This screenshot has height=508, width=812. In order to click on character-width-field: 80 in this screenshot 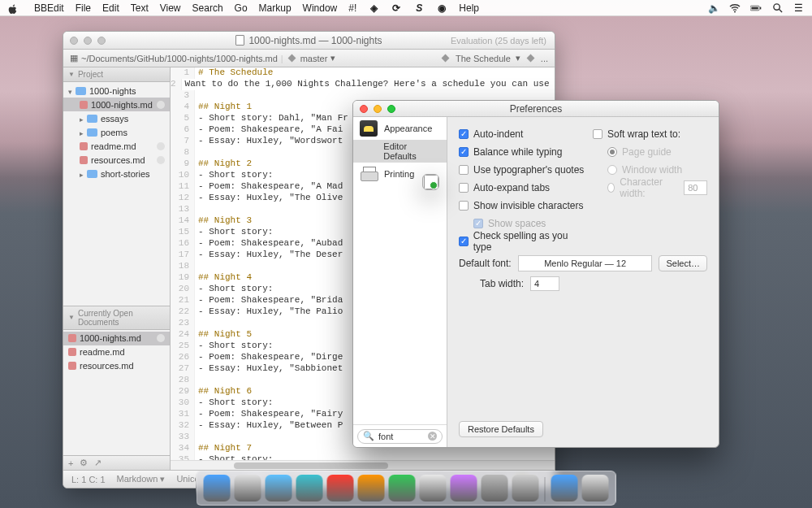, I will do `click(695, 188)`.